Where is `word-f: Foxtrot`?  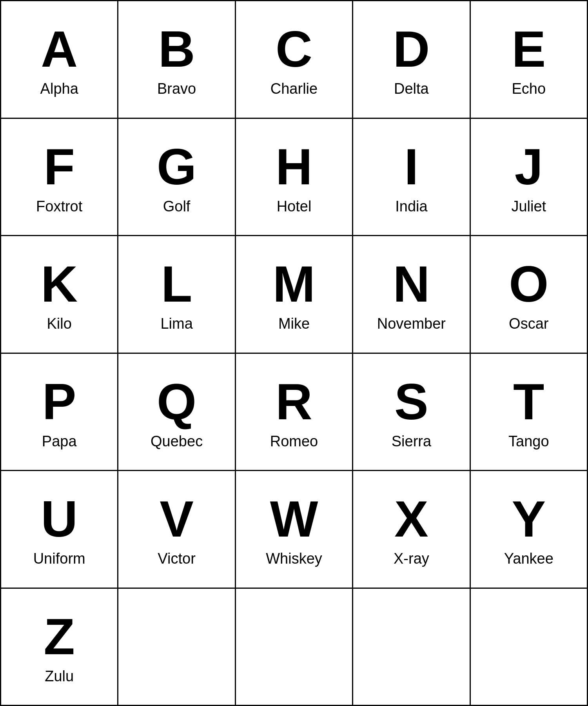 word-f: Foxtrot is located at coordinates (59, 206).